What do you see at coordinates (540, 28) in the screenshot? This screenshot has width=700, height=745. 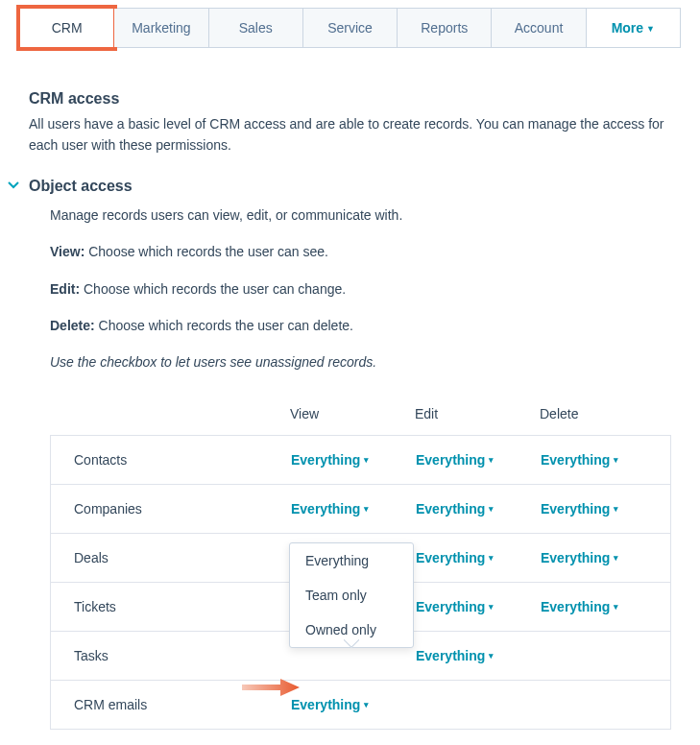 I see `tab-label: Account` at bounding box center [540, 28].